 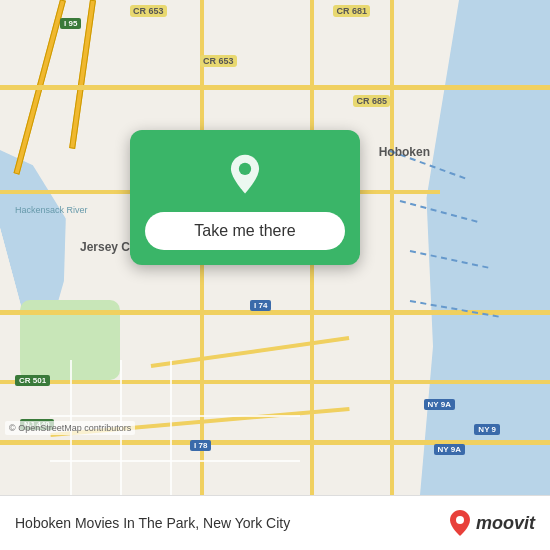 I want to click on moovit-pin-icon, so click(x=460, y=523).